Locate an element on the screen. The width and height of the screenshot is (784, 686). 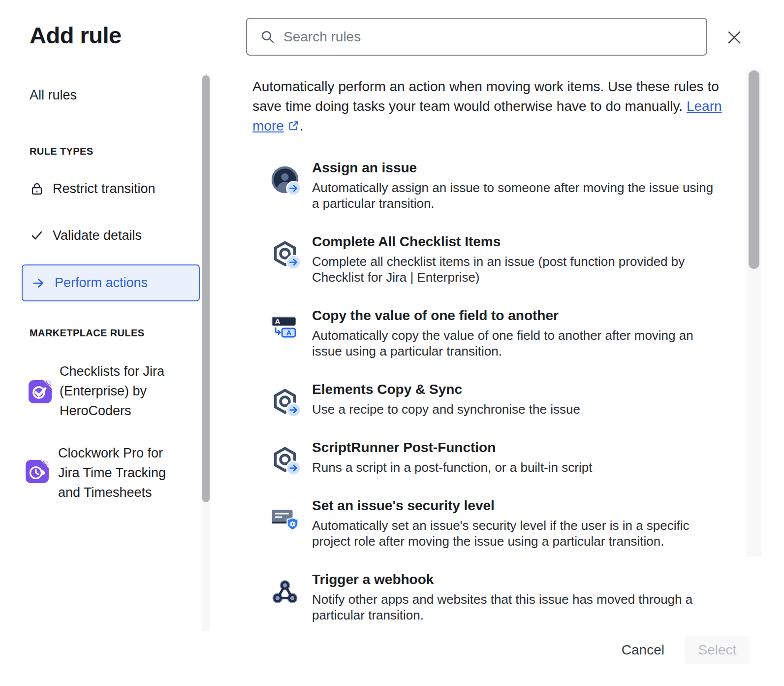
copy-field-icon is located at coordinates (285, 328).